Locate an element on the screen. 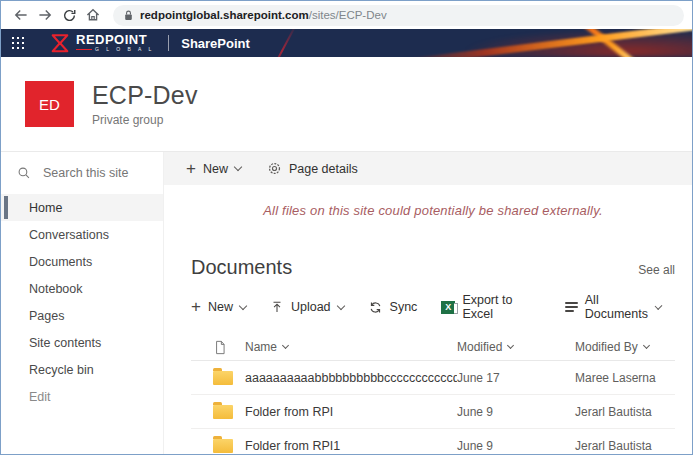  table-row: Folder from RPI1 June 9 Jerarl Bautista is located at coordinates (433, 442).